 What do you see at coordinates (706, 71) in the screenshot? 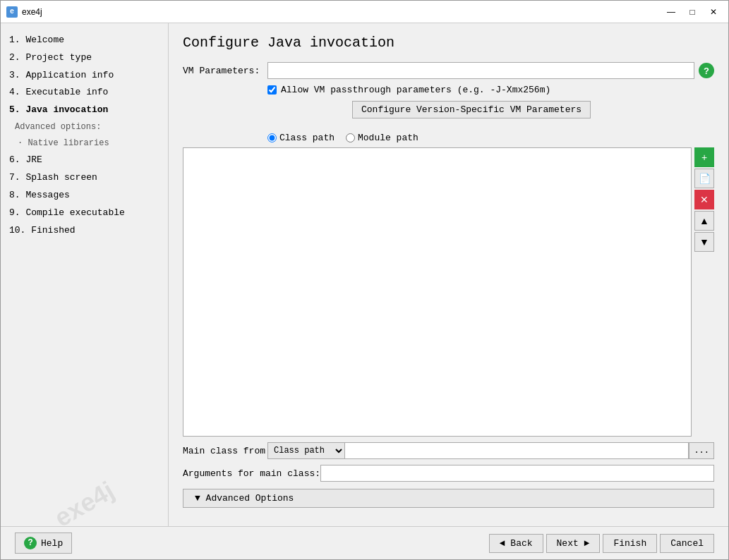
I see `vm-parameters-help-button: ?` at bounding box center [706, 71].